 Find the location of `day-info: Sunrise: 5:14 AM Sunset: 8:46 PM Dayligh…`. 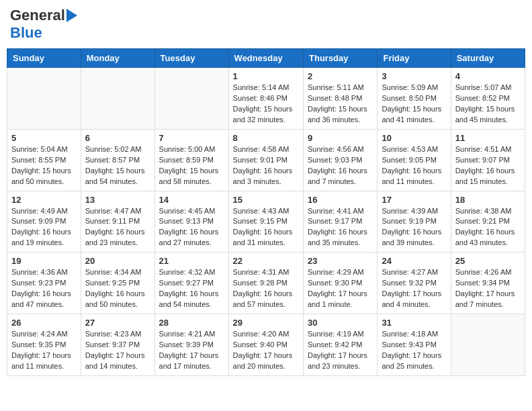

day-info: Sunrise: 5:14 AM Sunset: 8:46 PM Dayligh… is located at coordinates (266, 104).